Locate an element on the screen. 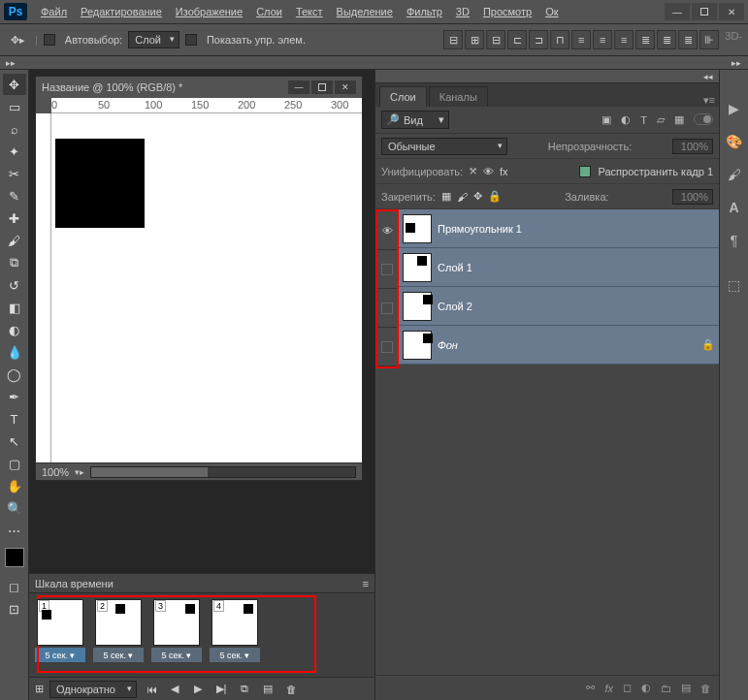  propagate-checkbox is located at coordinates (585, 172).